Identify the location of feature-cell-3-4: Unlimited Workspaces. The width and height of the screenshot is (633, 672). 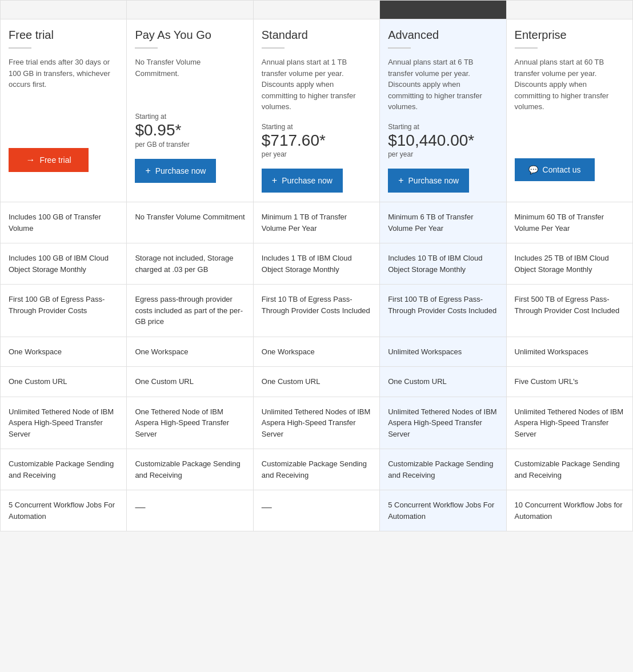
(569, 352).